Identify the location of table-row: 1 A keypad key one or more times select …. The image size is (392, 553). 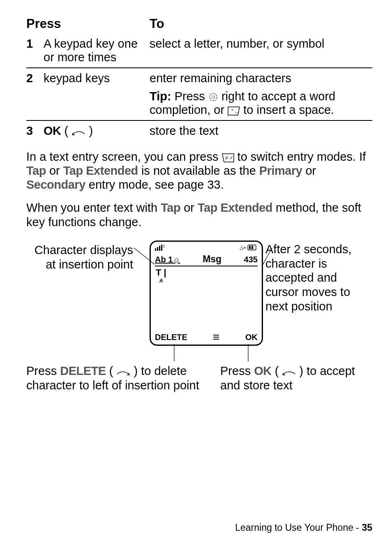
(199, 51).